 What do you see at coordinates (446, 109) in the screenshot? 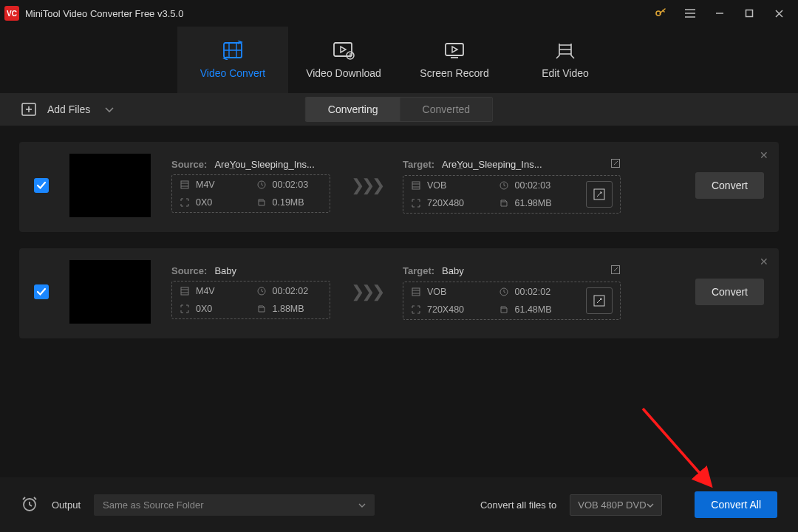
I see `segment-converted: Converted` at bounding box center [446, 109].